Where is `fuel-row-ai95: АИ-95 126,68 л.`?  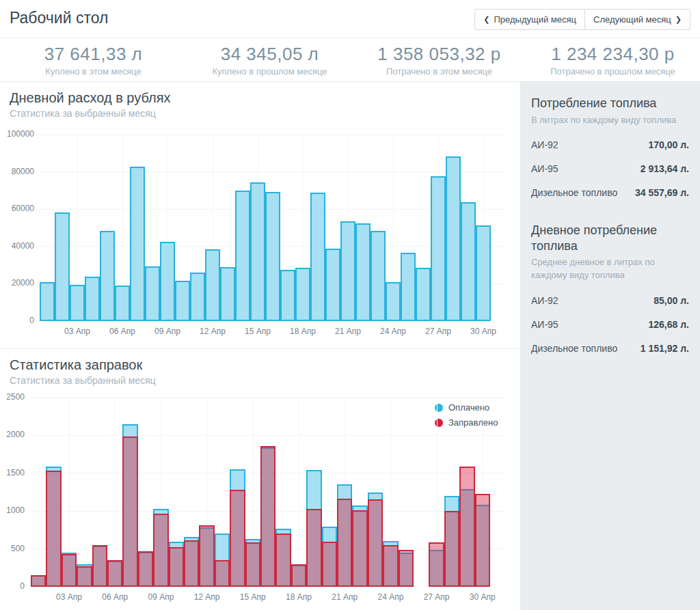
fuel-row-ai95: АИ-95 126,68 л. is located at coordinates (610, 324).